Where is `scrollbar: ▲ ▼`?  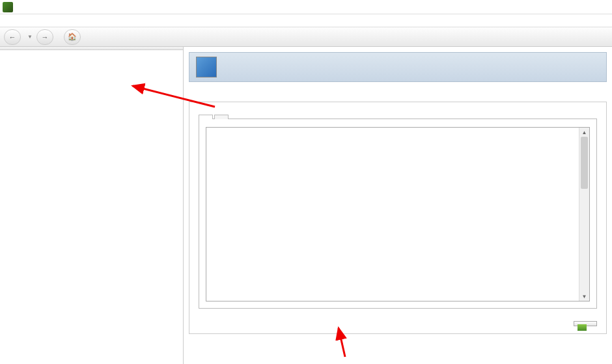 scrollbar: ▲ ▼ is located at coordinates (584, 214).